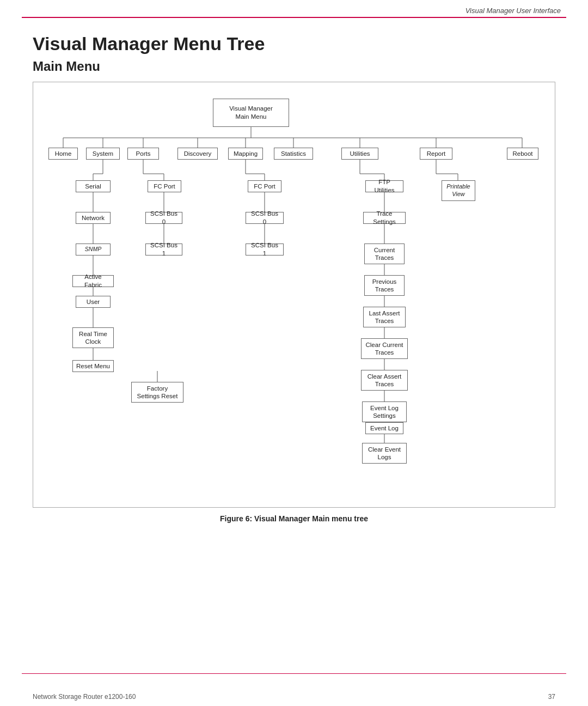  What do you see at coordinates (384, 412) in the screenshot?
I see `node-event-log-settings: Event LogSettings` at bounding box center [384, 412].